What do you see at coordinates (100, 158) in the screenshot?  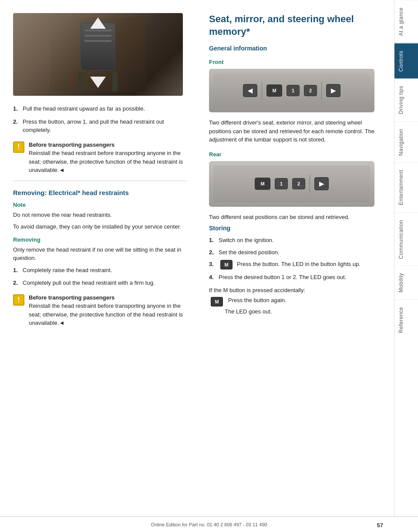 I see `warning-box-1: ! Before transporting passengers Reinsta…` at bounding box center [100, 158].